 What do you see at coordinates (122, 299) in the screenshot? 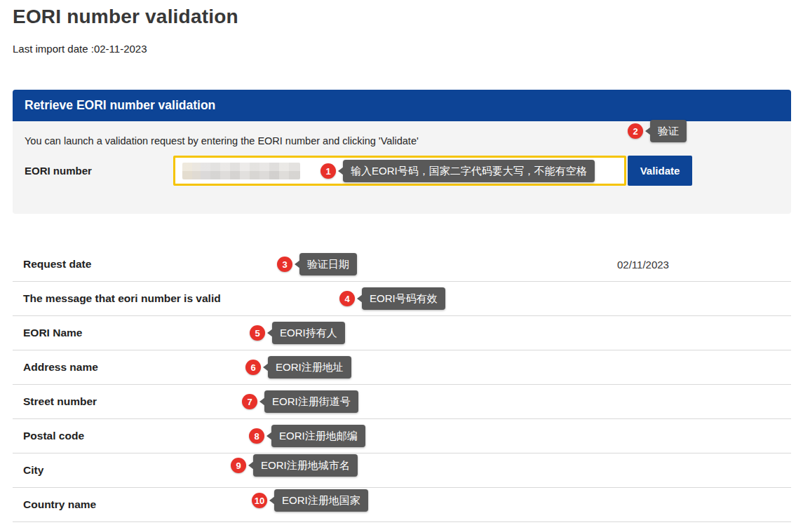
I see `row-label: The message that eori number is valid` at bounding box center [122, 299].